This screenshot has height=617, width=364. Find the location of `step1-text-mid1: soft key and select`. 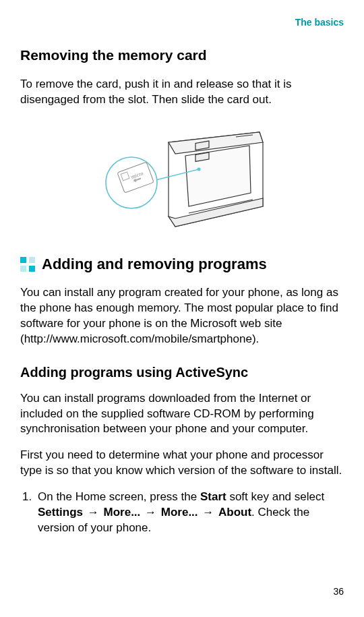

step1-text-mid1: soft key and select is located at coordinates (276, 496).